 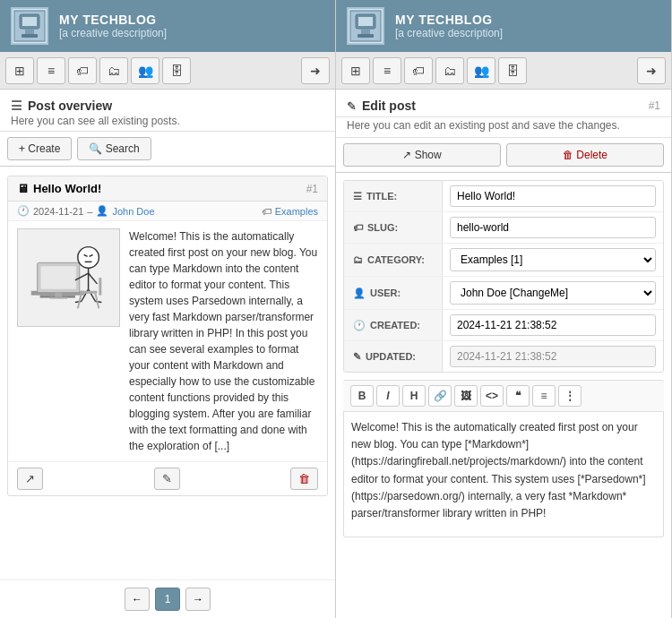 What do you see at coordinates (312, 189) in the screenshot?
I see `post-number: #1` at bounding box center [312, 189].